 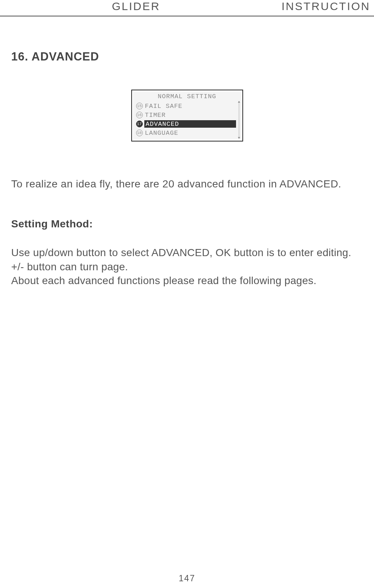 What do you see at coordinates (187, 124) in the screenshot?
I see `lcd-menu-item-selected: 17 ADVANCED` at bounding box center [187, 124].